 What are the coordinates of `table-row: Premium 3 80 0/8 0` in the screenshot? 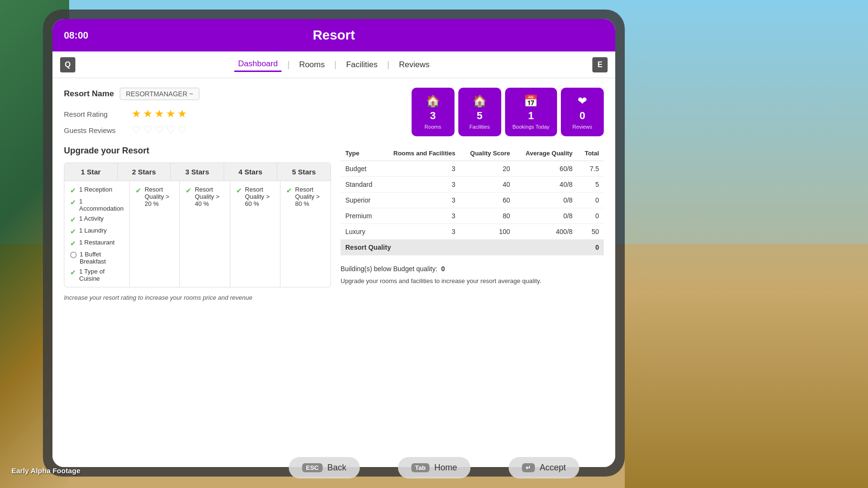 It's located at (472, 216).